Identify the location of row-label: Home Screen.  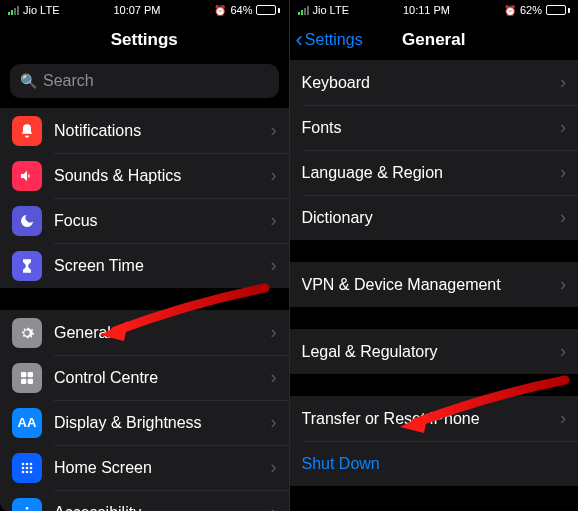
(158, 468).